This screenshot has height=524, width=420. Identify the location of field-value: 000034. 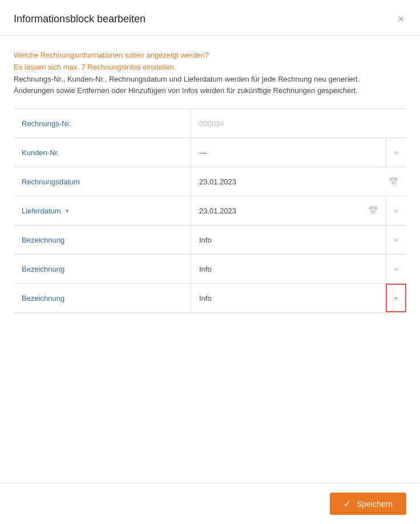
(211, 123).